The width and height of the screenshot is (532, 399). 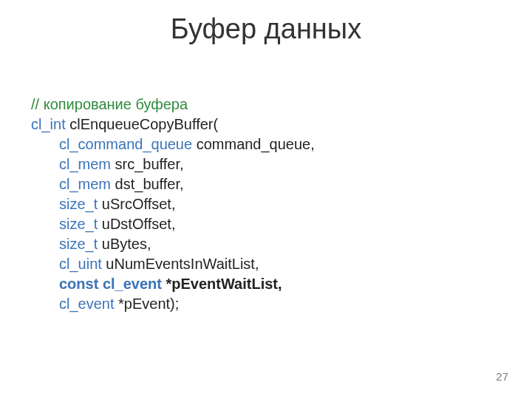 What do you see at coordinates (253, 144) in the screenshot?
I see `param-name: command_queue,` at bounding box center [253, 144].